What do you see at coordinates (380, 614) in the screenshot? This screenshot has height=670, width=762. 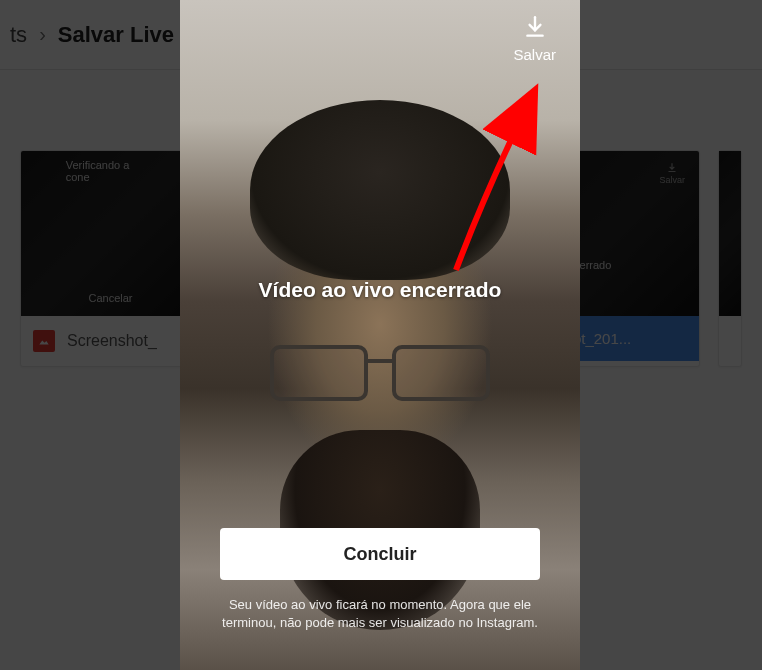 I see `footer-note: Seu vídeo ao vivo ficará no momento. Ago…` at bounding box center [380, 614].